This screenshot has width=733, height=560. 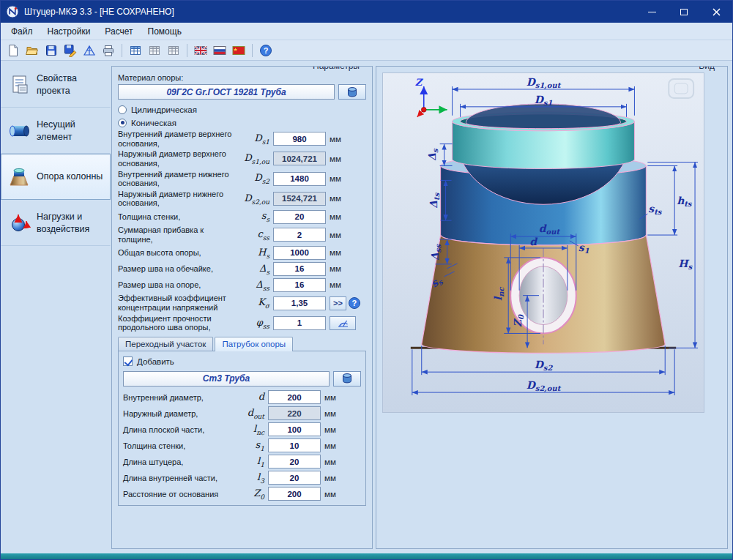 What do you see at coordinates (544, 83) in the screenshot?
I see `dim-label-ds1out: Ds1,out` at bounding box center [544, 83].